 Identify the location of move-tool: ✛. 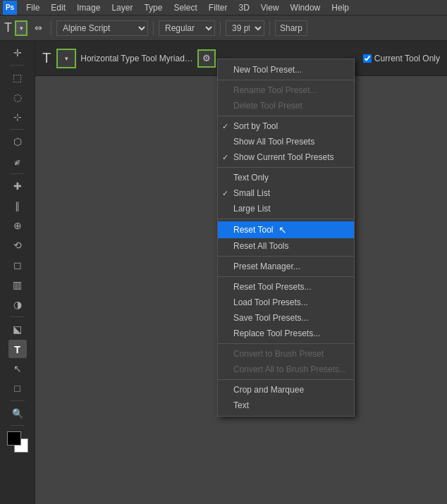
(18, 53).